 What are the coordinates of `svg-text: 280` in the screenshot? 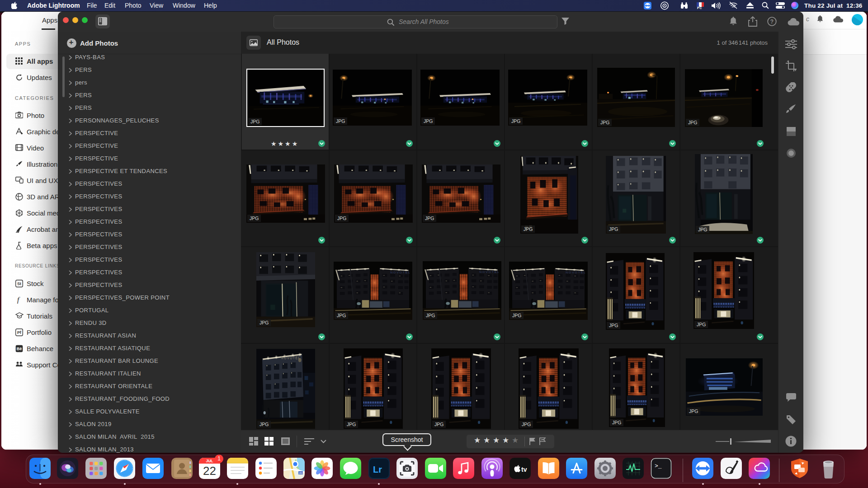 It's located at (300, 473).